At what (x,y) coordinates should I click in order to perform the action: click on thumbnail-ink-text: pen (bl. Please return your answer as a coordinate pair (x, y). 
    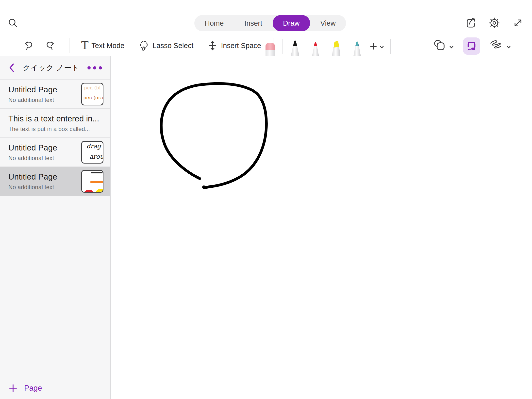
    Looking at the image, I should click on (92, 88).